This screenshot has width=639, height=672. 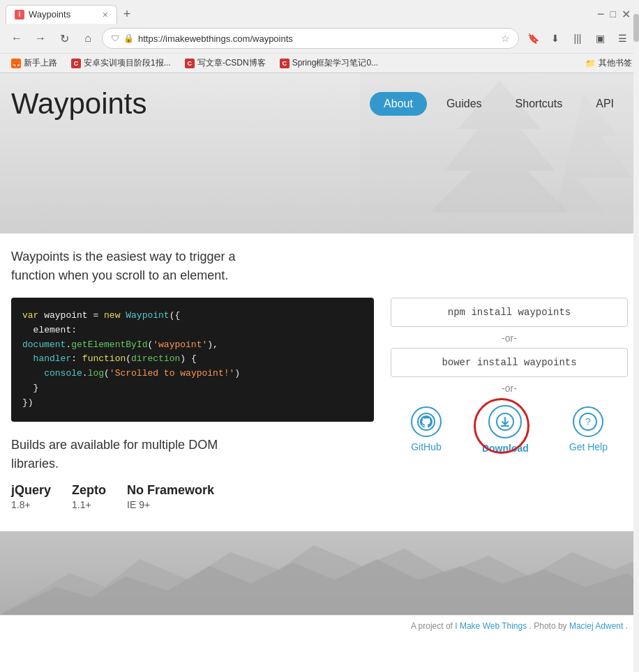 What do you see at coordinates (505, 429) in the screenshot?
I see `download-action: Download` at bounding box center [505, 429].